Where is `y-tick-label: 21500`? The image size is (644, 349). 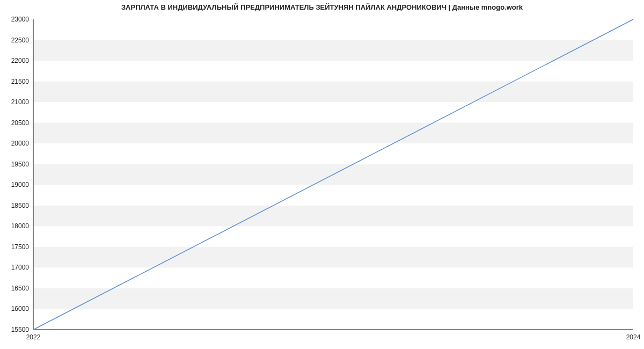
y-tick-label: 21500 is located at coordinates (20, 82).